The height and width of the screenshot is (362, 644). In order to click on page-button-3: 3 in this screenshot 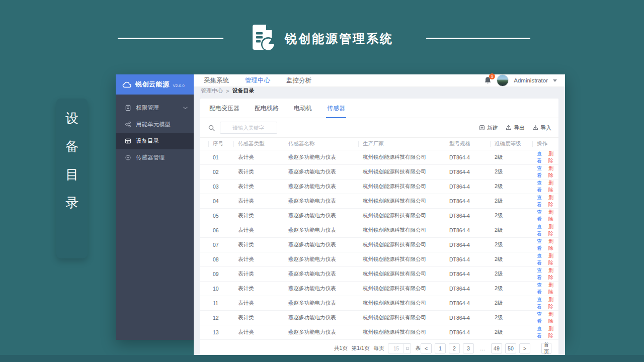, I will do `click(468, 348)`.